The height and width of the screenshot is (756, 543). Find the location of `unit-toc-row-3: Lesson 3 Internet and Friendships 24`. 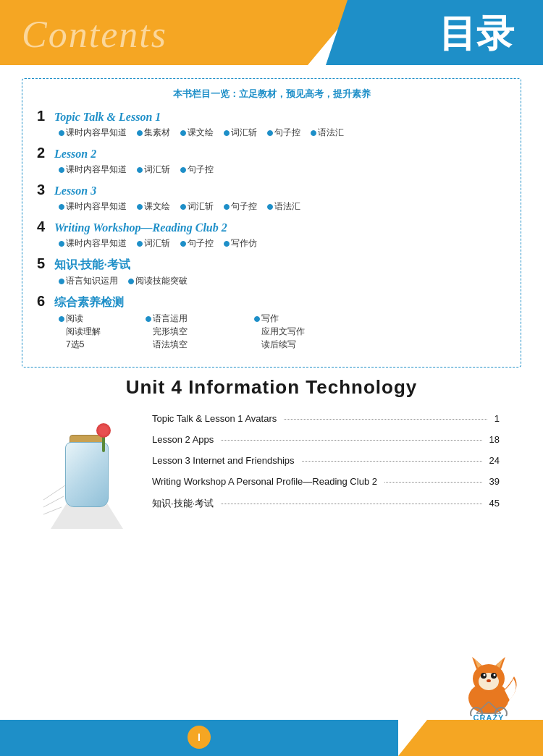

unit-toc-row-3: Lesson 3 Internet and Friendships 24 is located at coordinates (326, 460).